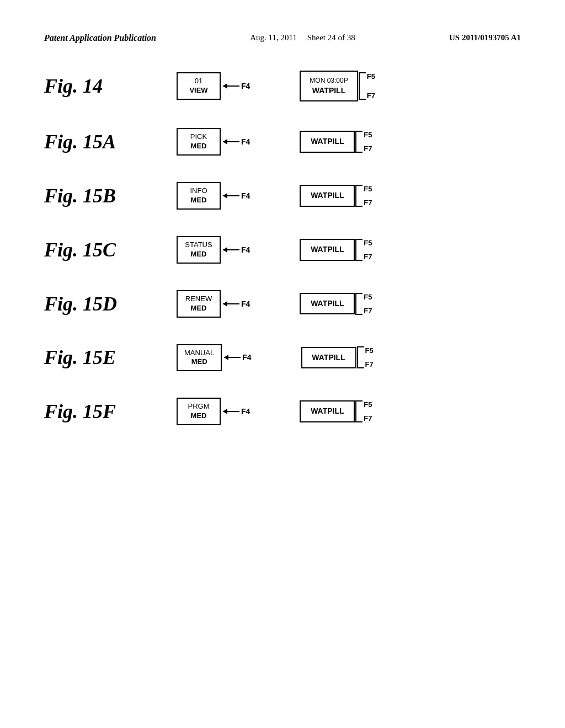  I want to click on right-display-box-fig15b: WATPILL, so click(327, 196).